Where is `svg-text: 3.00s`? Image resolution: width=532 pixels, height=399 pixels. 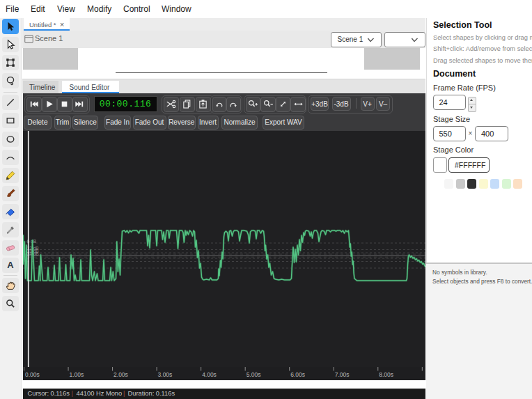
svg-text: 3.00s is located at coordinates (164, 375).